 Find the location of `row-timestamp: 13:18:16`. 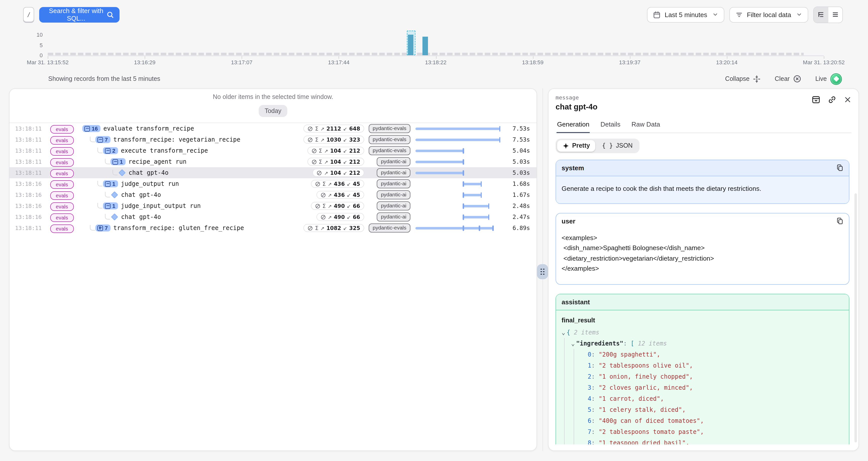

row-timestamp: 13:18:16 is located at coordinates (30, 184).